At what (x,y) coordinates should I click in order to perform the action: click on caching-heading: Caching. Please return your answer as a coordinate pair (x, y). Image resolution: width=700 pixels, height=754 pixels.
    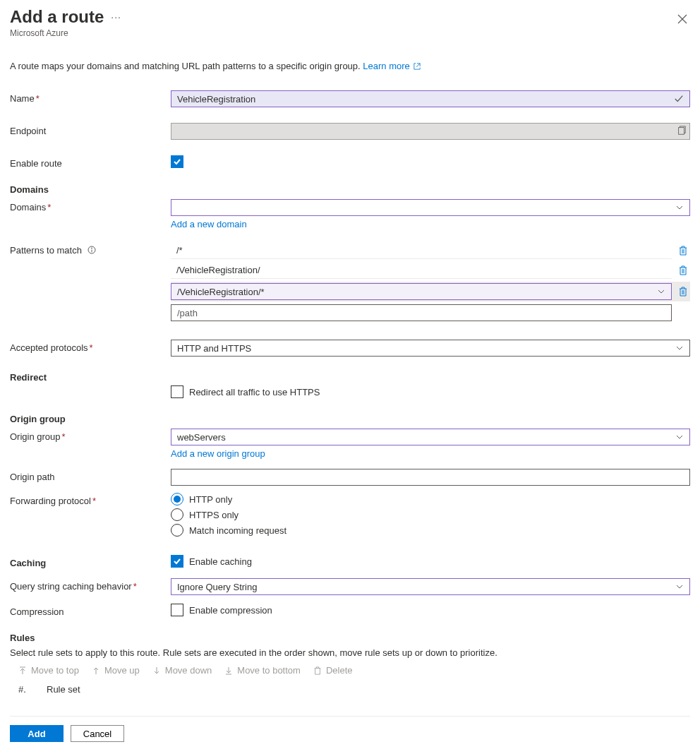
    Looking at the image, I should click on (90, 562).